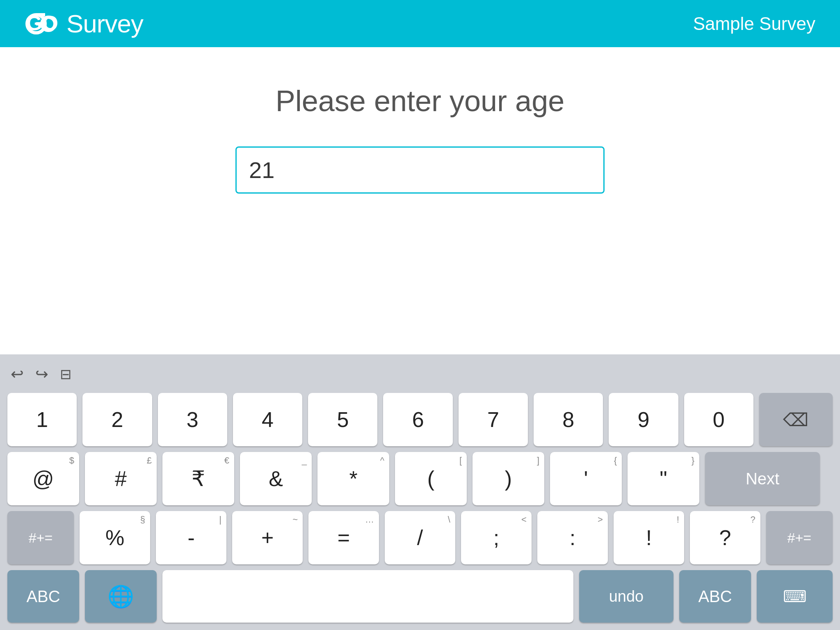 Image resolution: width=840 pixels, height=630 pixels. Describe the element at coordinates (42, 24) in the screenshot. I see `svg-text: GO` at that location.